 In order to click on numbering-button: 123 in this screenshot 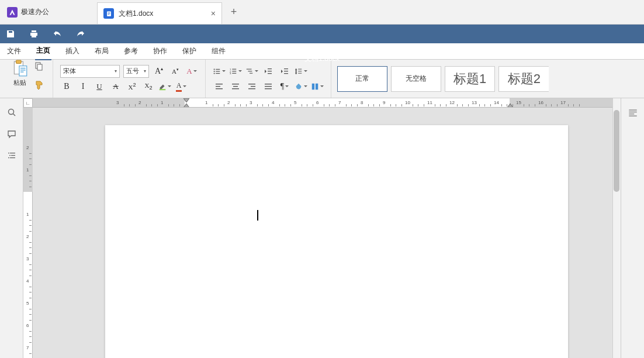, I will do `click(236, 71)`.